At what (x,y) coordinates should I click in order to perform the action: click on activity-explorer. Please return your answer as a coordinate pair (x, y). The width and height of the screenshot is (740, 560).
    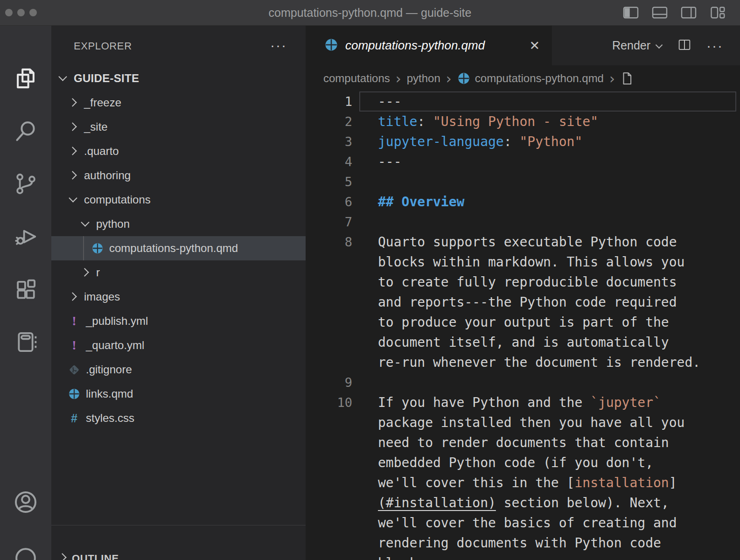
    Looking at the image, I should click on (26, 79).